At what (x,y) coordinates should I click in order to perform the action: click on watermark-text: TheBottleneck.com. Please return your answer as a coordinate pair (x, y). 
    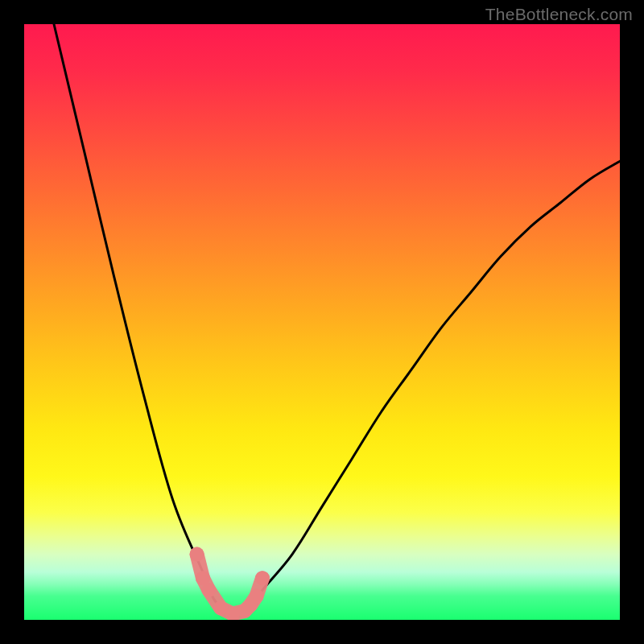
    Looking at the image, I should click on (559, 14).